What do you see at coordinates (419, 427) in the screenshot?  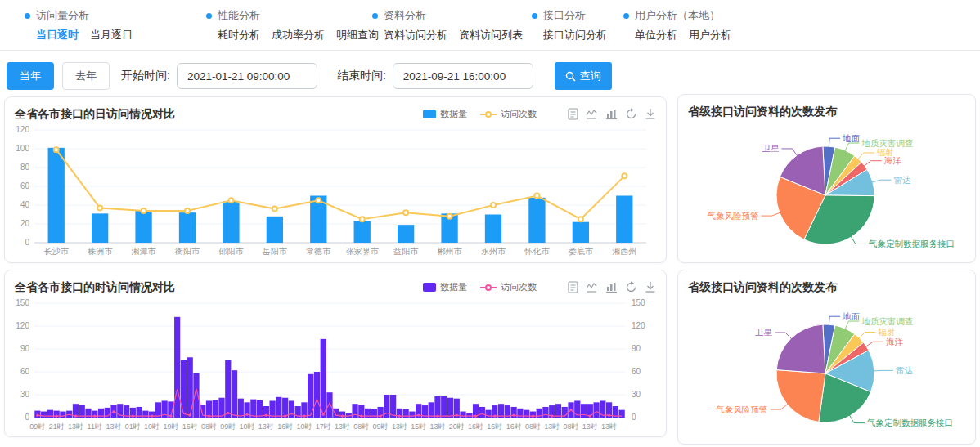 I see `svg-text: 15时` at bounding box center [419, 427].